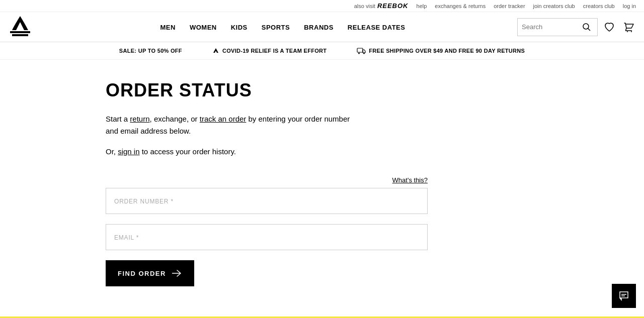 The width and height of the screenshot is (644, 318). What do you see at coordinates (276, 27) in the screenshot?
I see `nav-item-sports: SPORTS` at bounding box center [276, 27].